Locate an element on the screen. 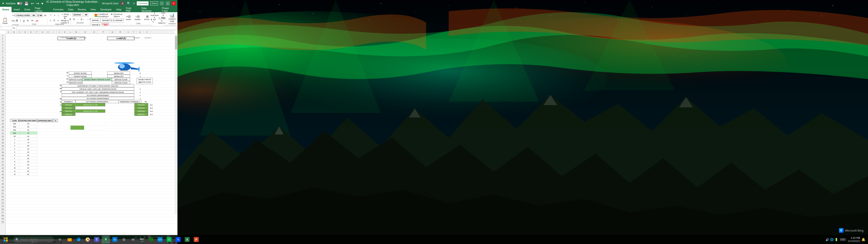  fill-color-button: A▾ is located at coordinates (32, 21).